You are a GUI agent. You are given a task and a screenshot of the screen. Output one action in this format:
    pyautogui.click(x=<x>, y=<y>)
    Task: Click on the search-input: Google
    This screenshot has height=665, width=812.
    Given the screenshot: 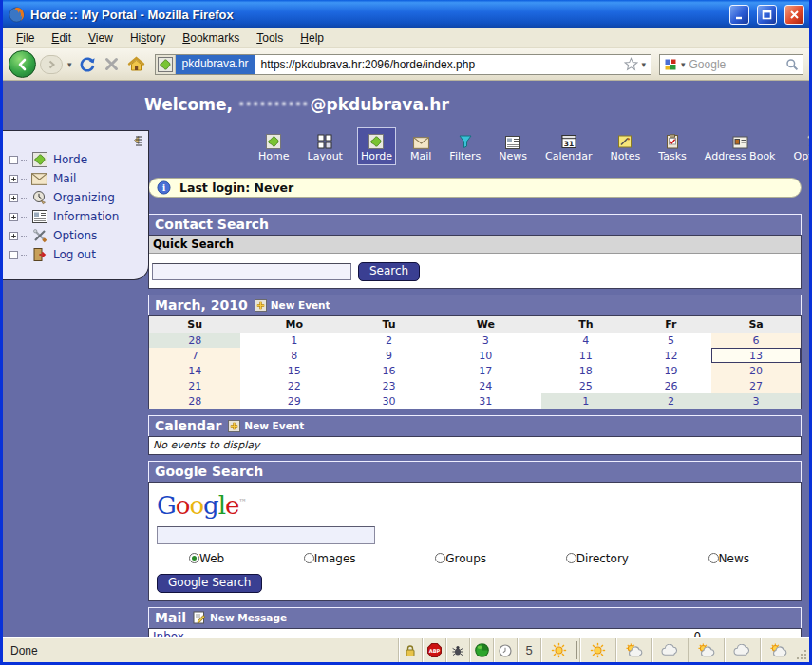 What is the action you would take?
    pyautogui.click(x=736, y=65)
    